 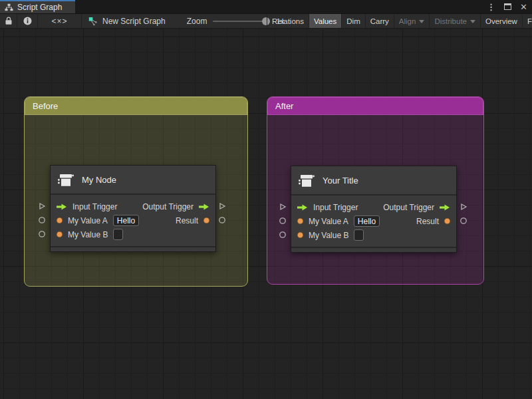 What do you see at coordinates (197, 21) in the screenshot?
I see `zoom-label: Zoom` at bounding box center [197, 21].